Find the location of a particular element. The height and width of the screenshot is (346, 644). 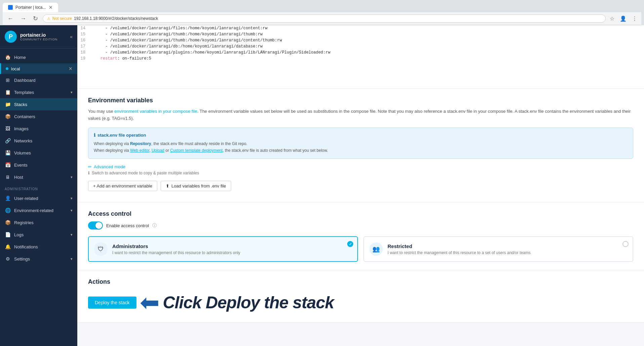

sidebar-settings-label: Settings is located at coordinates (22, 259).